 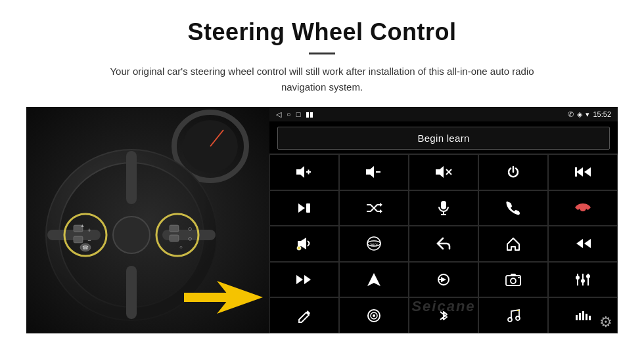 I want to click on ctrl-horn, so click(x=304, y=244).